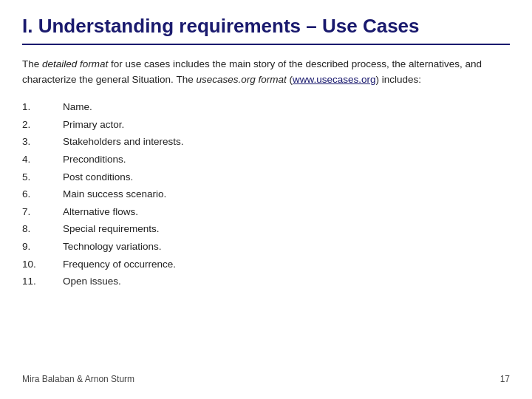  Describe the element at coordinates (266, 142) in the screenshot. I see `list-item: 3.Stakeholders and interests.` at that location.